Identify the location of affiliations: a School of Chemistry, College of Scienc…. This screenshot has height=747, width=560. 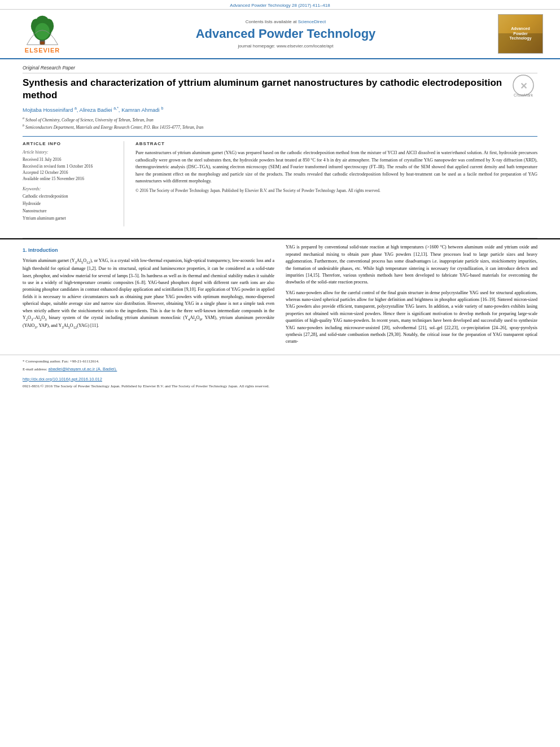
(280, 123).